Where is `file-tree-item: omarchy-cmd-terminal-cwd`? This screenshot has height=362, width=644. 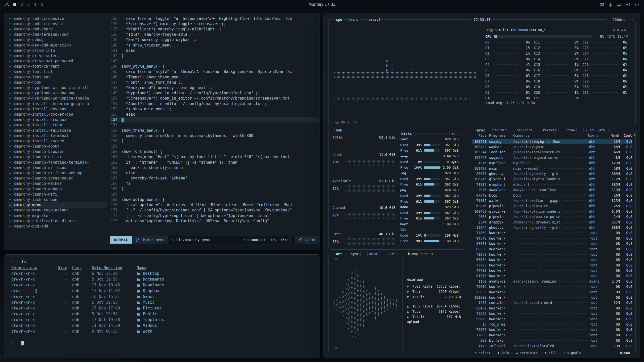
file-tree-item: omarchy-cmd-terminal-cwd is located at coordinates (59, 35).